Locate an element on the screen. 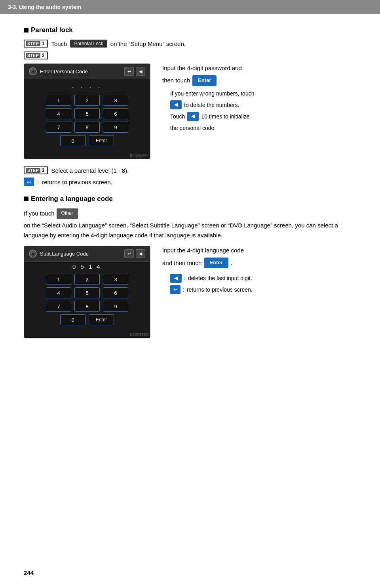 This screenshot has height=588, width=380. screen1-title: Enter Personal Code is located at coordinates (64, 71).